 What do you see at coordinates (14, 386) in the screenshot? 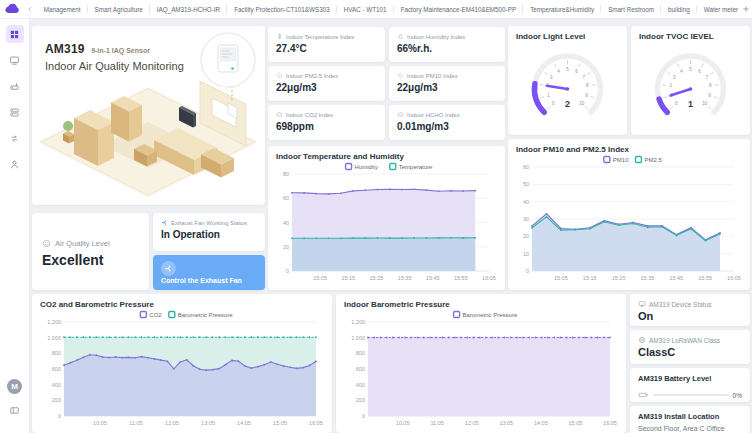
I see `user-avatar: M` at bounding box center [14, 386].